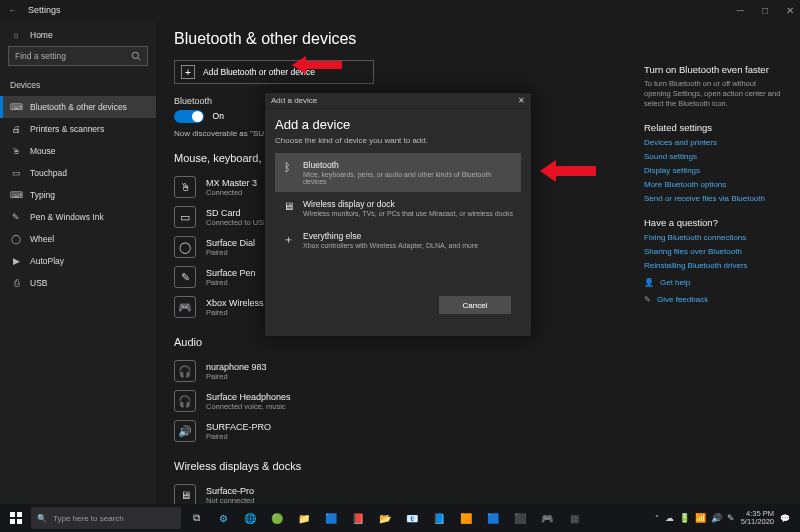  I want to click on option-desc: Xbox controllers with Wireless Adapter, …, so click(390, 246).